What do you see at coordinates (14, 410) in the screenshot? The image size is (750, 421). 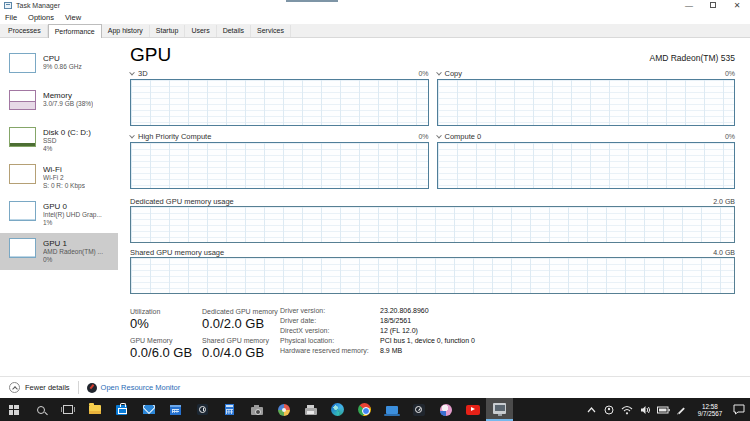 I see `windows-logo-icon` at bounding box center [14, 410].